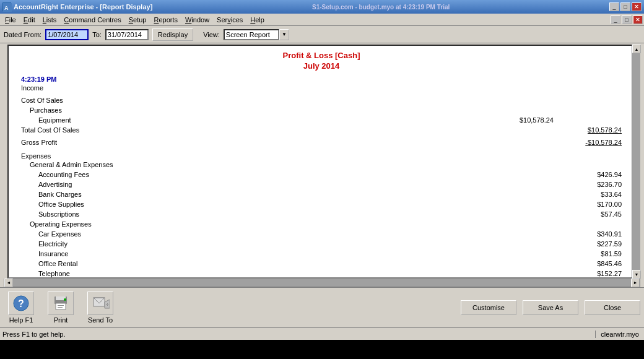 The height and width of the screenshot is (359, 644). I want to click on purchases-amount, so click(529, 110).